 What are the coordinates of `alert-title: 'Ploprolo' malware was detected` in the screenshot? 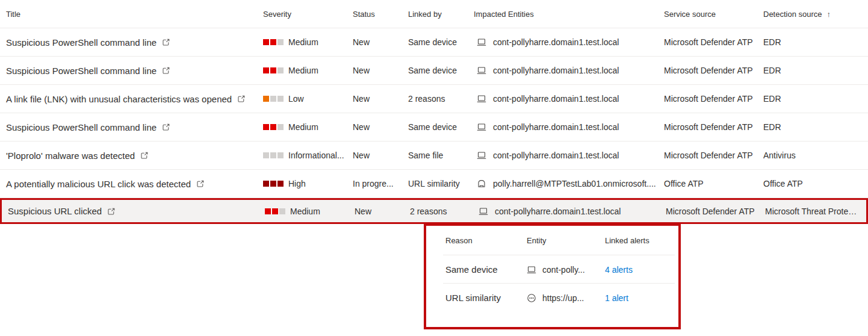 It's located at (70, 155).